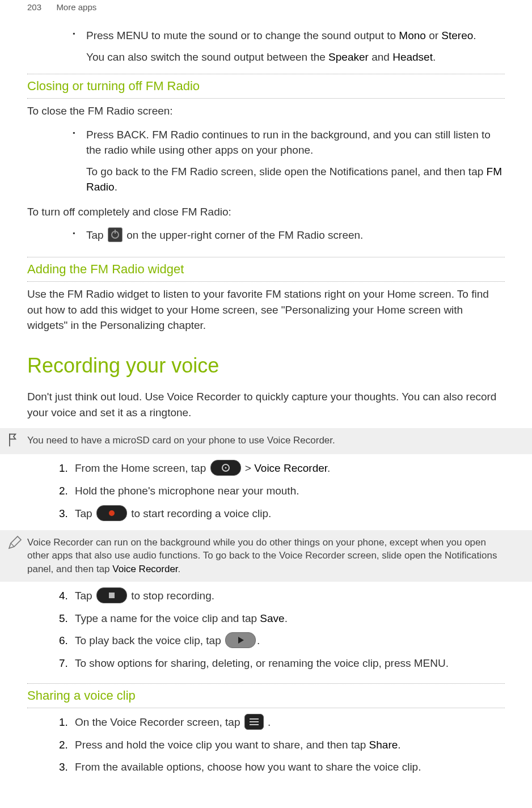 The width and height of the screenshot is (532, 808). What do you see at coordinates (266, 405) in the screenshot?
I see `recording-intro: Don't just think out loud. Use Voice Rec…` at bounding box center [266, 405].